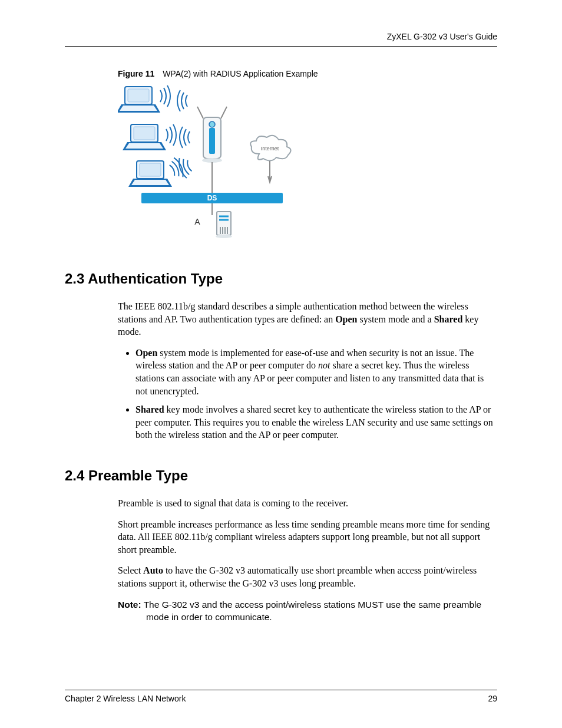  Describe the element at coordinates (308, 560) in the screenshot. I see `section-2-4-body: Preamble is used to signal that data is …` at that location.